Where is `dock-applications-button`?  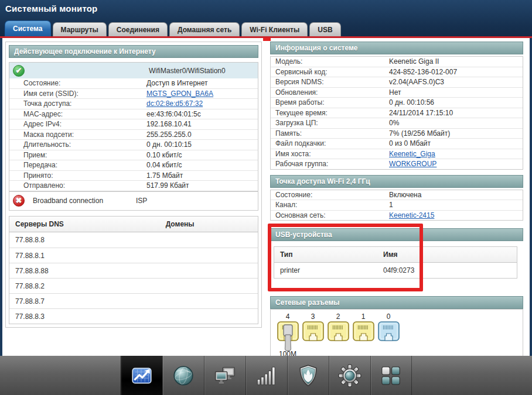 dock-applications-button is located at coordinates (391, 376).